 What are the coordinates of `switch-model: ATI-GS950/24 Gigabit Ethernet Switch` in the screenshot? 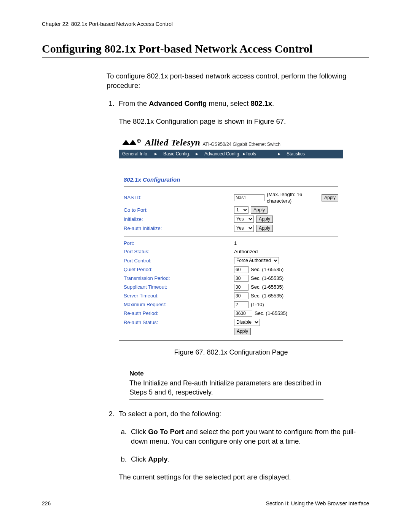 It's located at (241, 144).